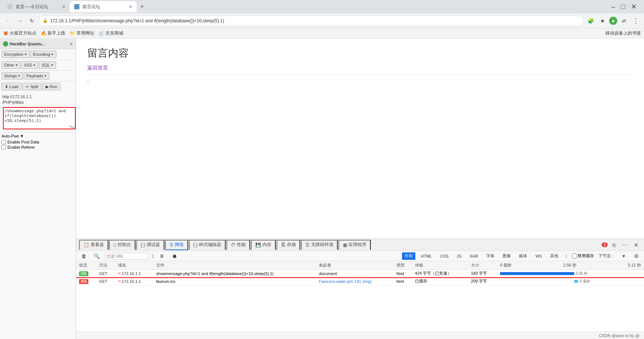 The image size is (644, 339). Describe the element at coordinates (38, 87) in the screenshot. I see `hackbar-action-row: ⬇ Load ✂ Split ▶ Run` at that location.